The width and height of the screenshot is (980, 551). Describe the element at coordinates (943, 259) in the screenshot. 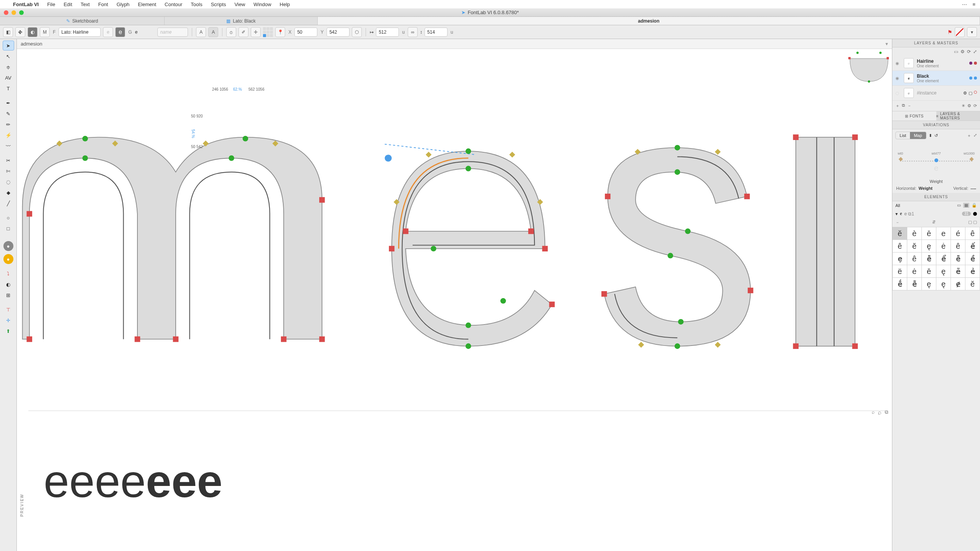

I see `elem-cell: ể` at that location.